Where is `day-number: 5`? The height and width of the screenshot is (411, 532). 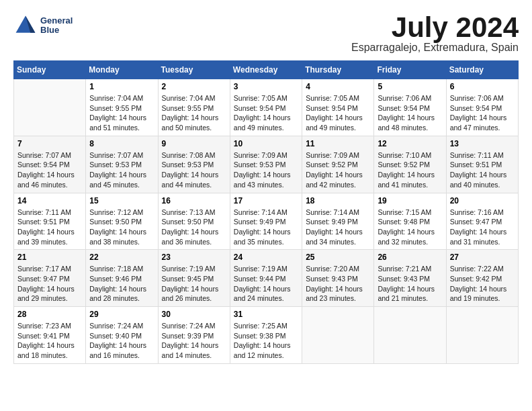
day-number: 5 is located at coordinates (410, 87).